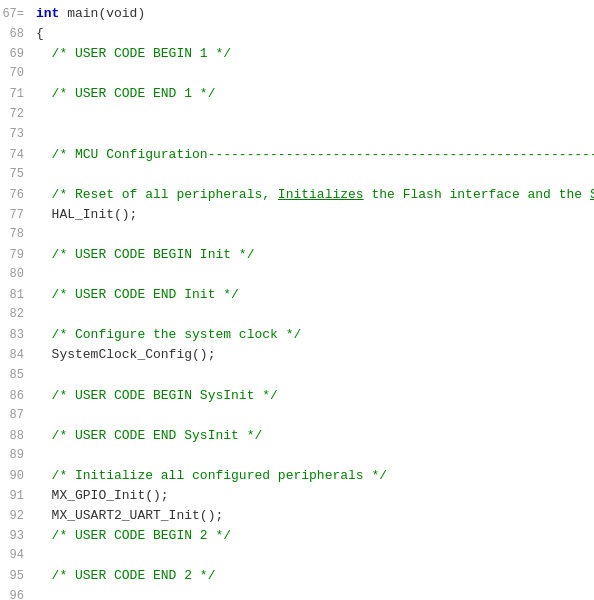  I want to click on line-number: 83, so click(18, 336).